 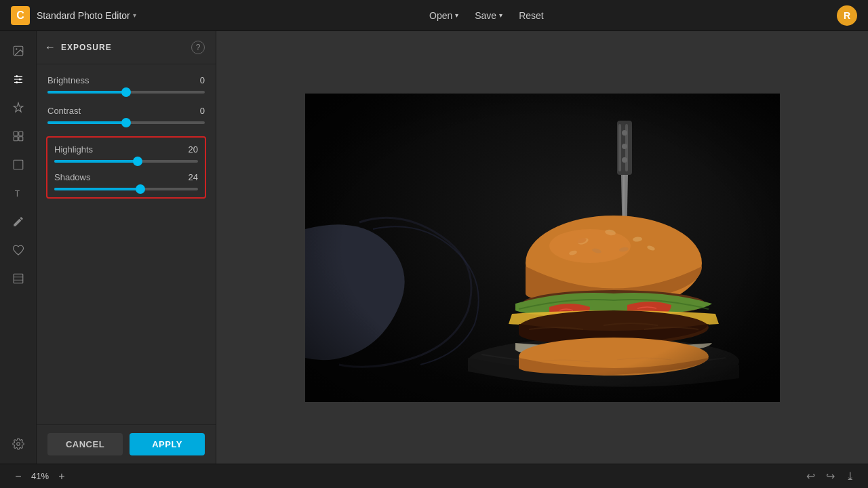 What do you see at coordinates (811, 476) in the screenshot?
I see `undo-button: ↩` at bounding box center [811, 476].